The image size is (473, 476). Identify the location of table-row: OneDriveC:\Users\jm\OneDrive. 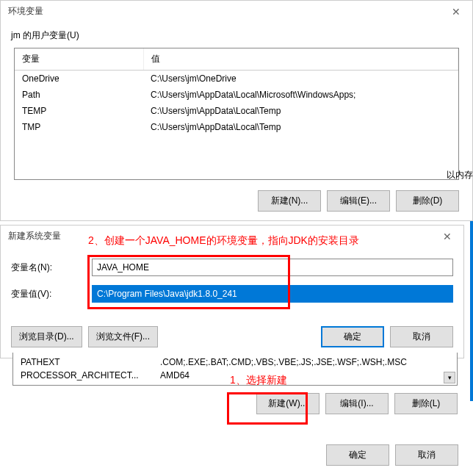
(236, 79).